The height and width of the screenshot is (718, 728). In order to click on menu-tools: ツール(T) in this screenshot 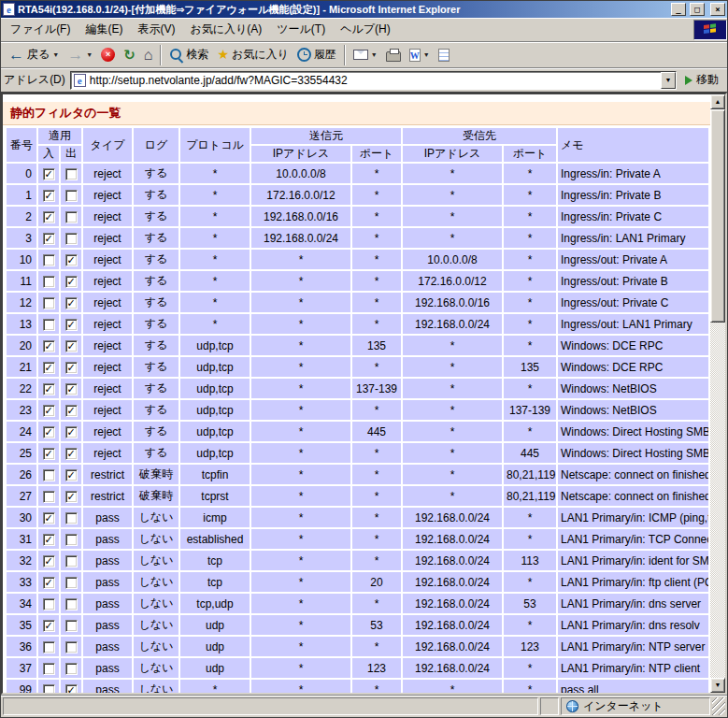, I will do `click(301, 30)`.